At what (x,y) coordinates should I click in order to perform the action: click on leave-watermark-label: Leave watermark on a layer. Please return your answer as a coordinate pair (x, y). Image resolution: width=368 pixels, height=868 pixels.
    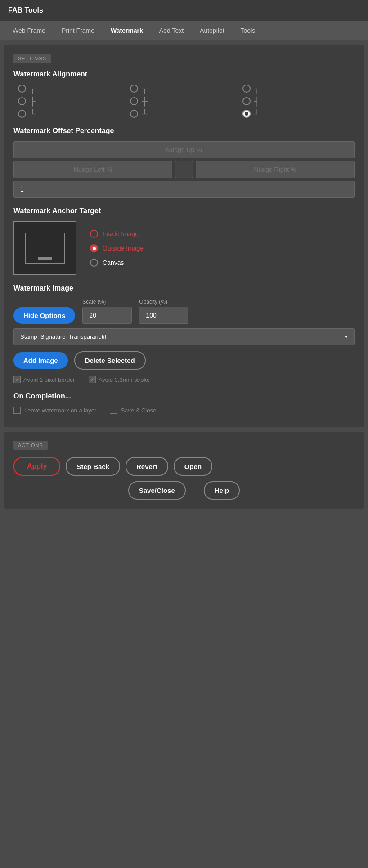
    Looking at the image, I should click on (60, 410).